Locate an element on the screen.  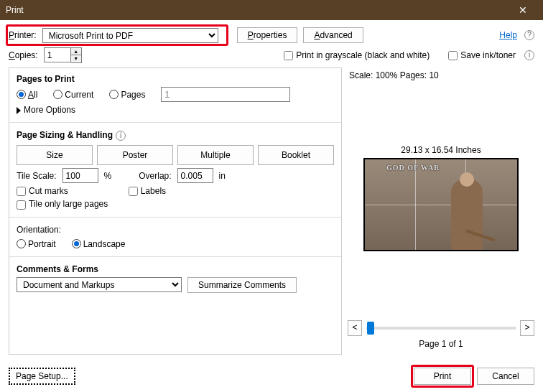
overlap-label: Overlap: is located at coordinates (155, 176).